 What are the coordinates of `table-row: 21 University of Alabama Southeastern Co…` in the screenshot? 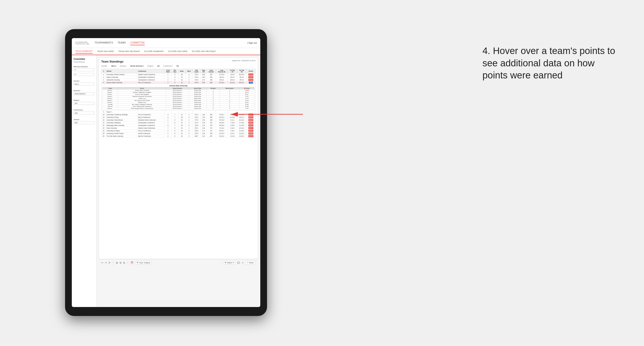 It's located at (178, 123).